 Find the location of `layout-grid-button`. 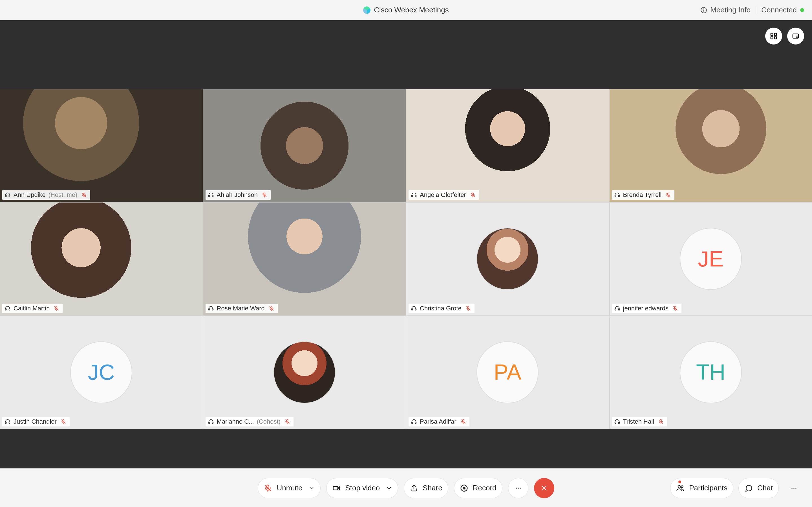

layout-grid-button is located at coordinates (774, 36).